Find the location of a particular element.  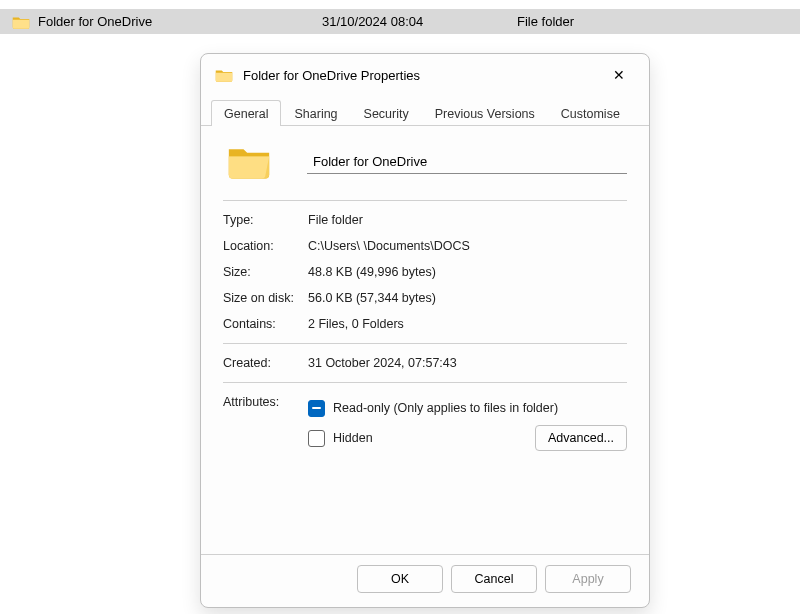

apply-button: Apply is located at coordinates (588, 579).